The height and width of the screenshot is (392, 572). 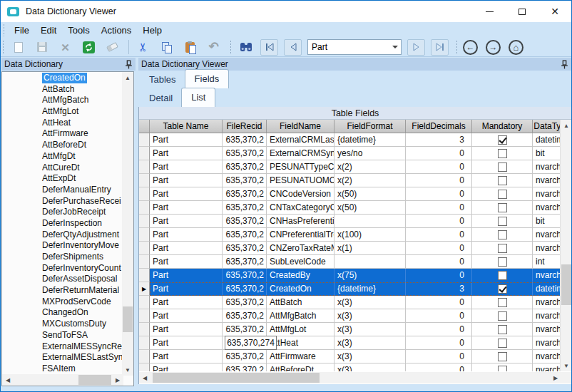 What do you see at coordinates (63, 212) in the screenshot?
I see `list-item: DeferJobReceipt` at bounding box center [63, 212].